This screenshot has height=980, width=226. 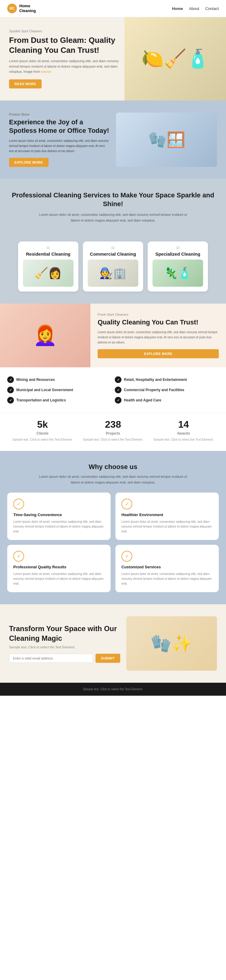 I want to click on transform-subtext: Sample text. Click to select the Text El…, so click(x=65, y=647).